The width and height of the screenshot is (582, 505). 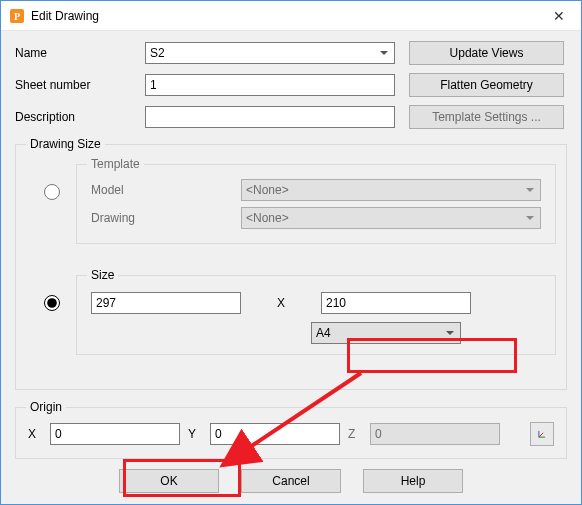 I want to click on dialog-button-row: OK Cancel Help, so click(x=291, y=481).